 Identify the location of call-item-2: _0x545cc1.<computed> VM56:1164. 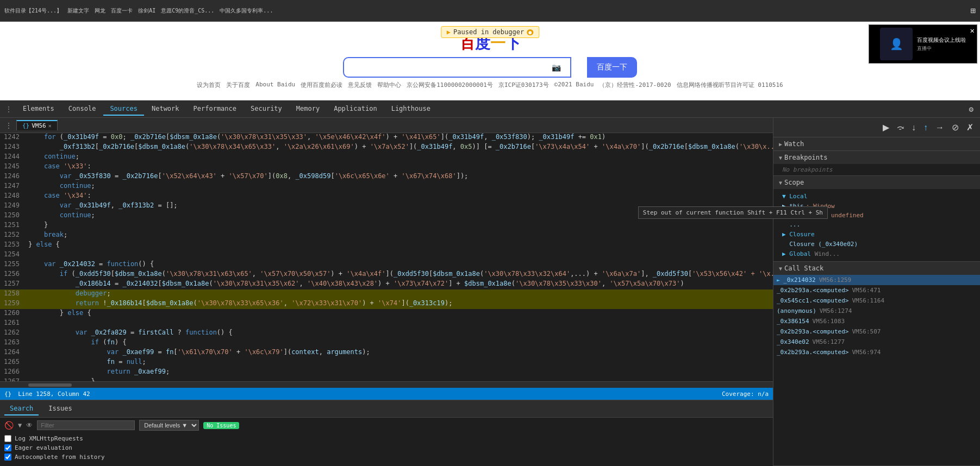
(877, 301).